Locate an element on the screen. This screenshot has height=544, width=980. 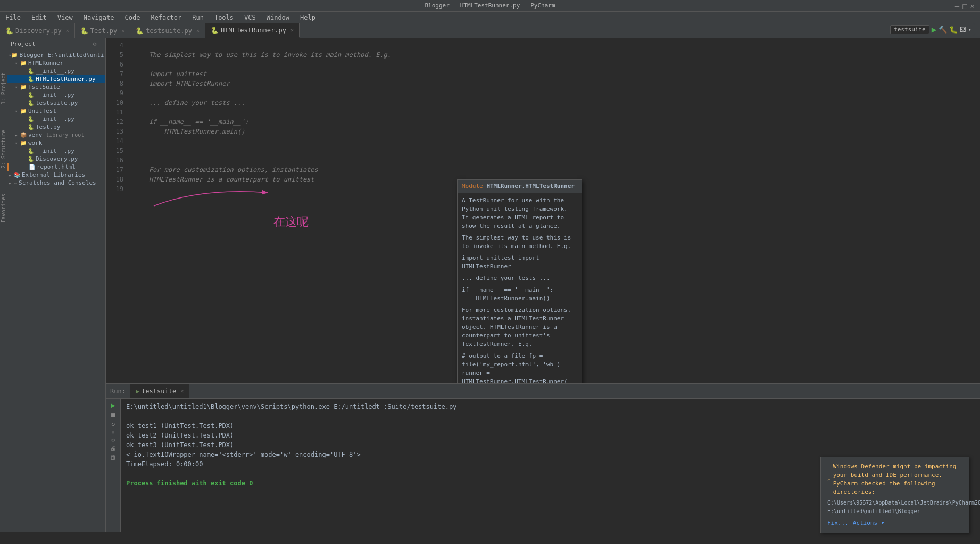
run-button: ▶ is located at coordinates (934, 30).